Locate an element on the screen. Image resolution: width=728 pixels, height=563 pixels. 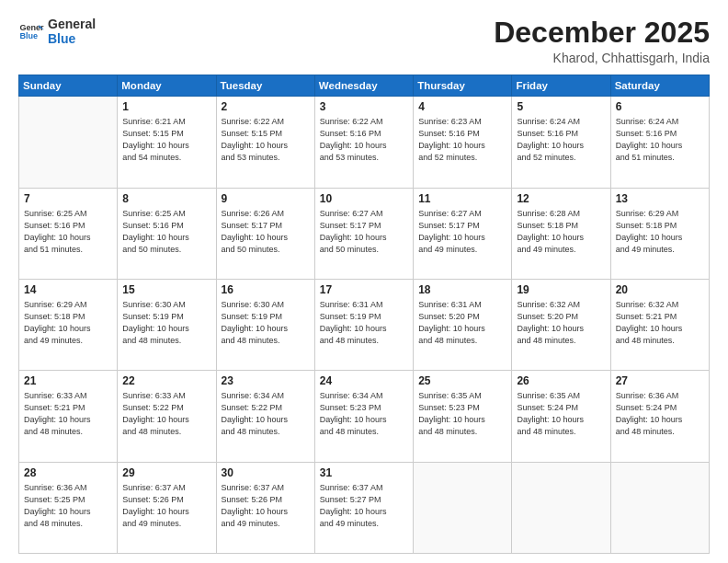
table-row: 8Sunrise: 6:25 AM Sunset: 5:16 PM Daylig… is located at coordinates (167, 234).